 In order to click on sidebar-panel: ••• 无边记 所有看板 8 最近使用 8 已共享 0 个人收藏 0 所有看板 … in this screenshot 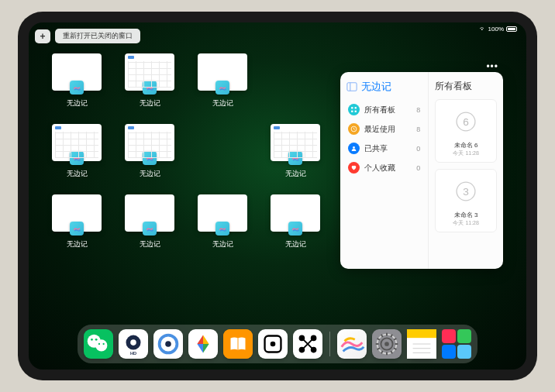, I will do `click(422, 170)`.